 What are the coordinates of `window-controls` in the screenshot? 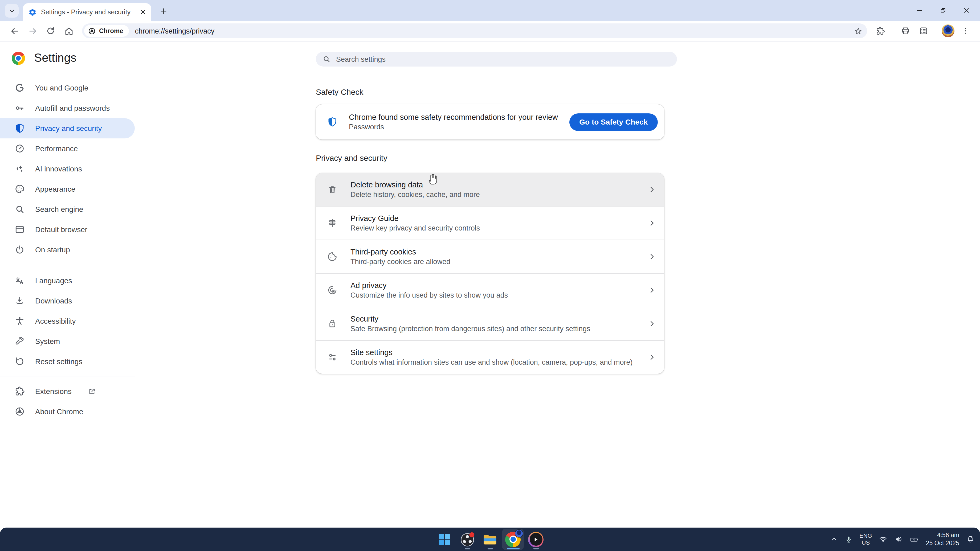 It's located at (943, 11).